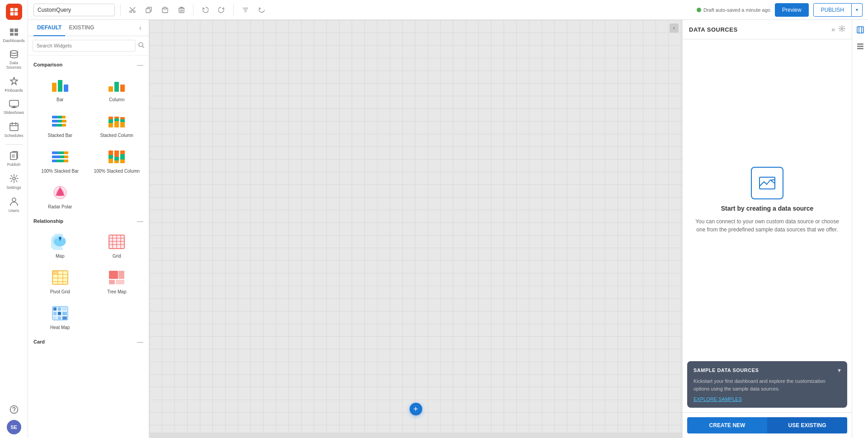 Image resolution: width=868 pixels, height=438 pixels. What do you see at coordinates (416, 435) in the screenshot?
I see `canvas-horizontal-scrollbar` at bounding box center [416, 435].